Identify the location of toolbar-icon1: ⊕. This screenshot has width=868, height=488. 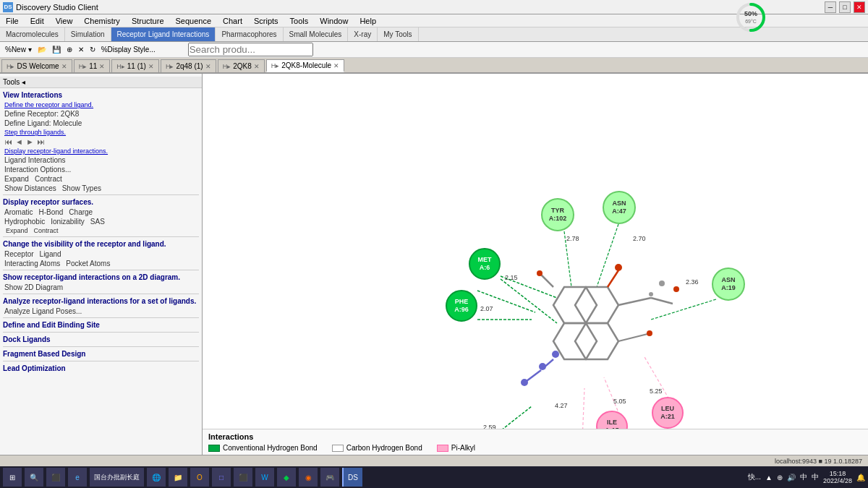
(69, 49).